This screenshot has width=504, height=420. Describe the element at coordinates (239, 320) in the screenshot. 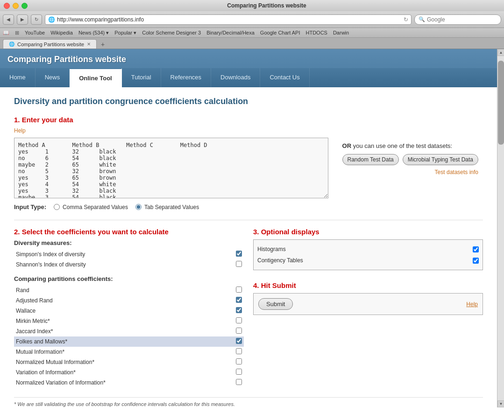

I see `checkbox-mirkin` at that location.